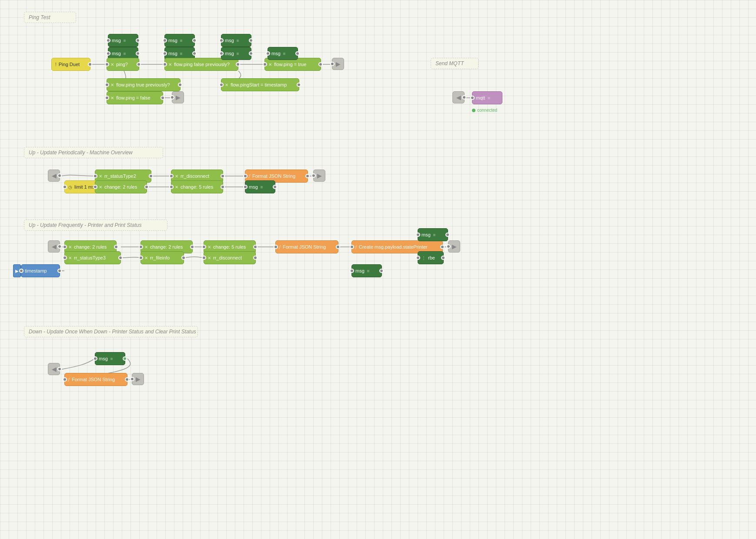 Image resolution: width=756 pixels, height=539 pixels. I want to click on arrow-in-2: ◀, so click(54, 246).